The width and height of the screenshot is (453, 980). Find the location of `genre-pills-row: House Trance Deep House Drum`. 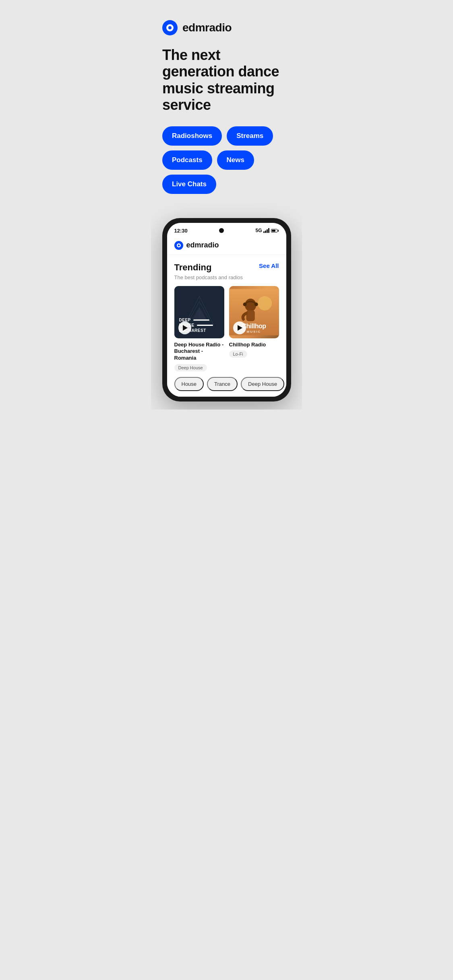

genre-pills-row: House Trance Deep House Drum is located at coordinates (227, 384).